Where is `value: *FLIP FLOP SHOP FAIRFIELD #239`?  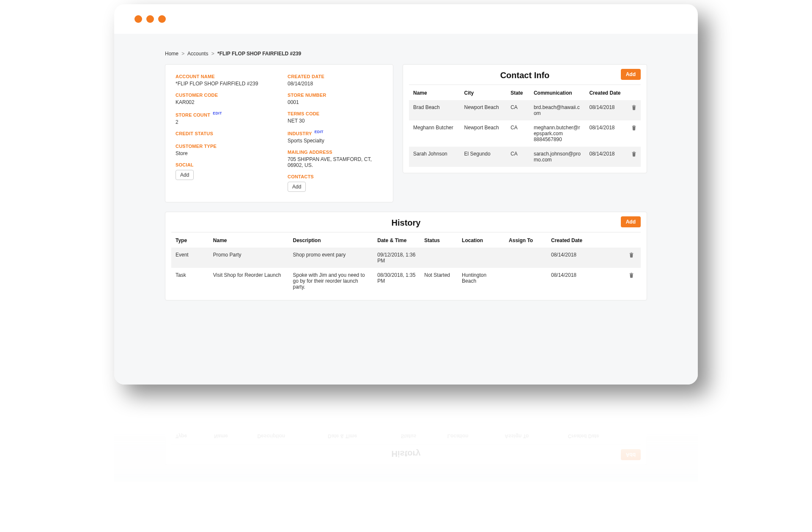
value: *FLIP FLOP SHOP FAIRFIELD #239 is located at coordinates (223, 84).